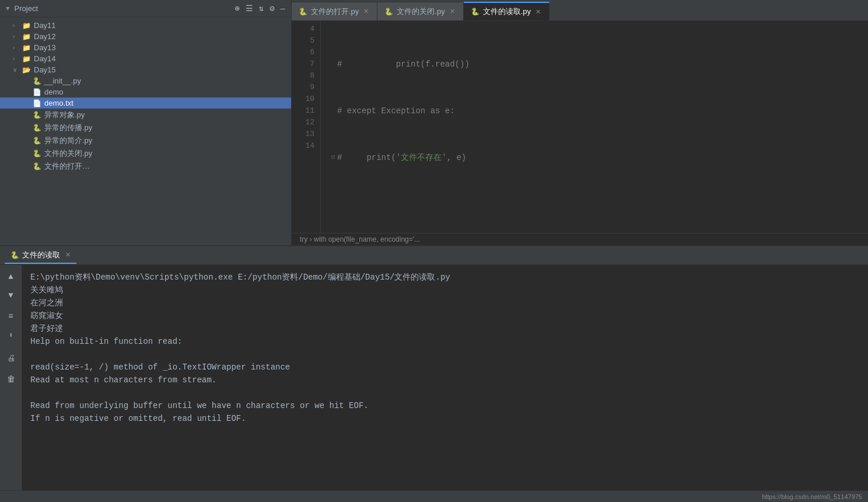 Image resolution: width=868 pixels, height=502 pixels. I want to click on sidebar-item-label: __init__.py, so click(63, 81).